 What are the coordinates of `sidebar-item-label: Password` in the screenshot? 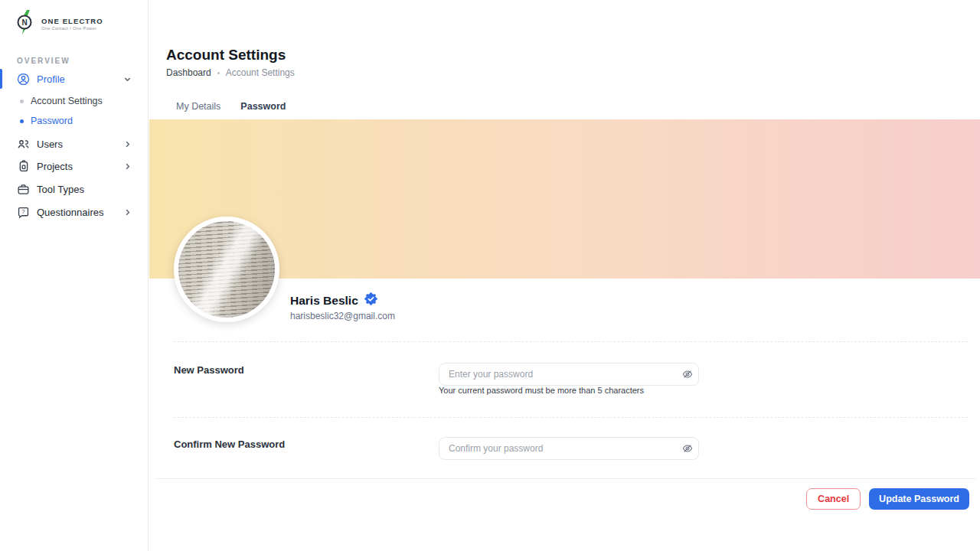 It's located at (52, 121).